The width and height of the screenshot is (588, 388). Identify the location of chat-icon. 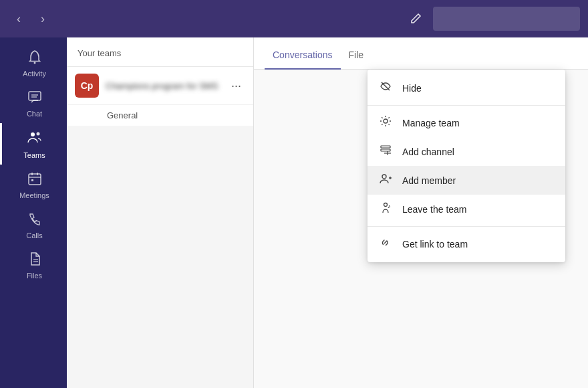
(35, 98).